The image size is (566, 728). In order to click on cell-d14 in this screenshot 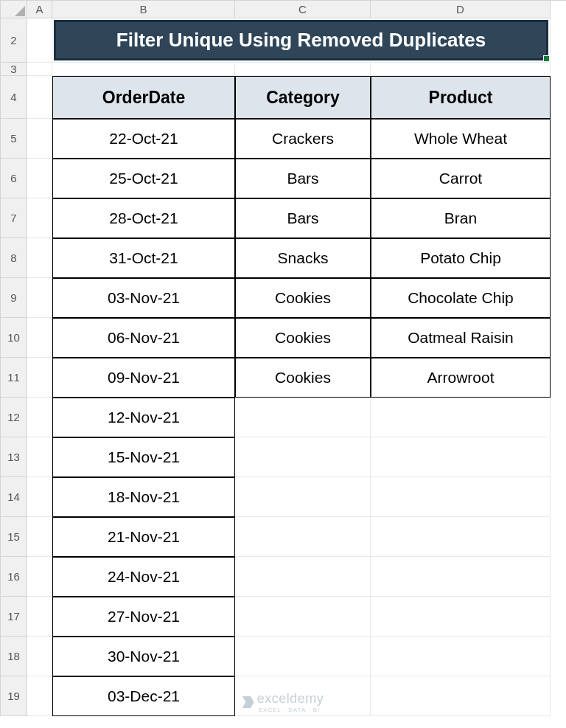, I will do `click(461, 497)`.